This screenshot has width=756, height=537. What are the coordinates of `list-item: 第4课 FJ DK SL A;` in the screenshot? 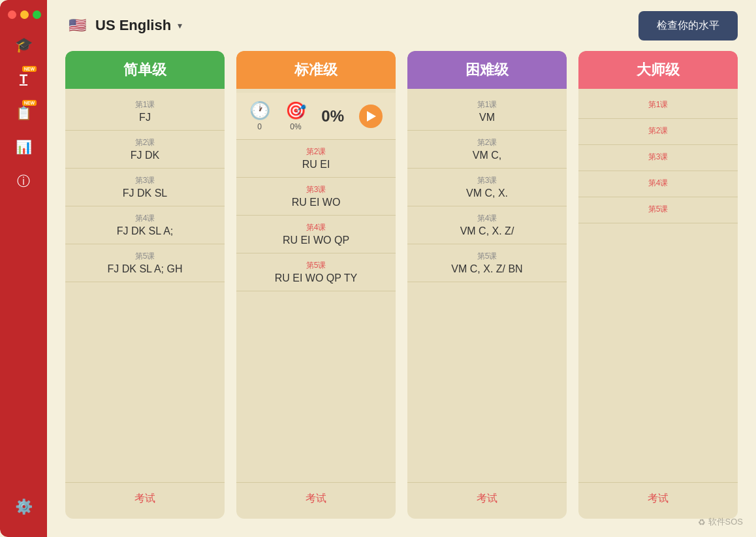 It's located at (145, 225).